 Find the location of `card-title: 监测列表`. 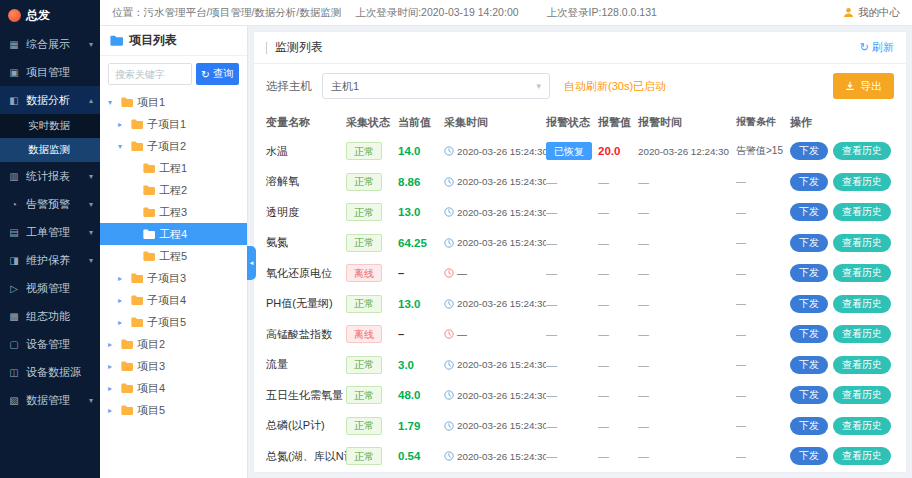

card-title: 监测列表 is located at coordinates (568, 48).